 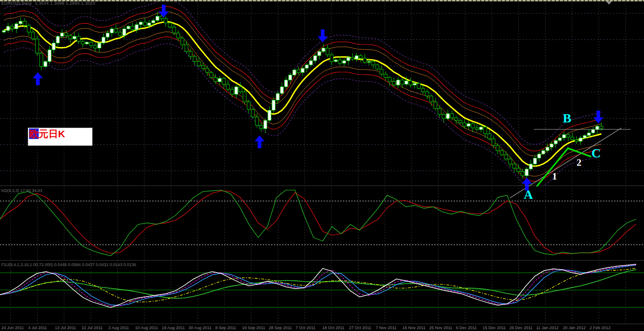 What do you see at coordinates (596, 153) in the screenshot?
I see `annotation-c: C` at bounding box center [596, 153].